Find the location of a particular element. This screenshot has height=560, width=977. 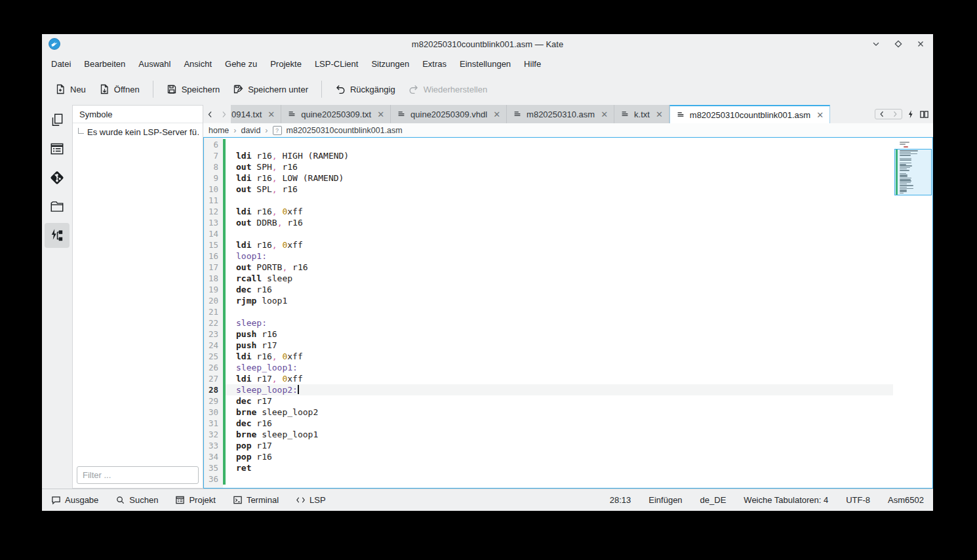

code-line-18: 18rcall sleep is located at coordinates (548, 278).